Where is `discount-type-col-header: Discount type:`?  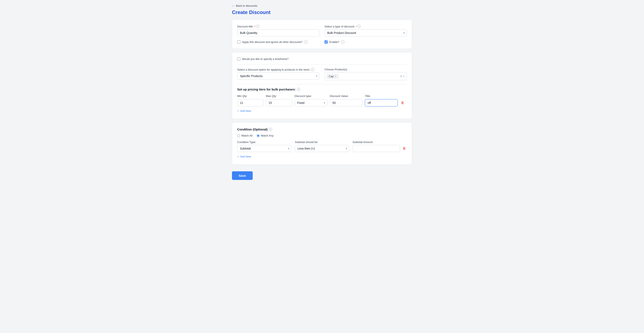 discount-type-col-header: Discount type: is located at coordinates (311, 96).